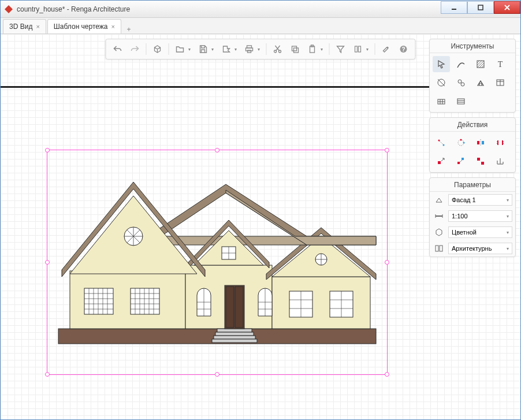 The image size is (521, 420). I want to click on help-button: ?, so click(404, 49).